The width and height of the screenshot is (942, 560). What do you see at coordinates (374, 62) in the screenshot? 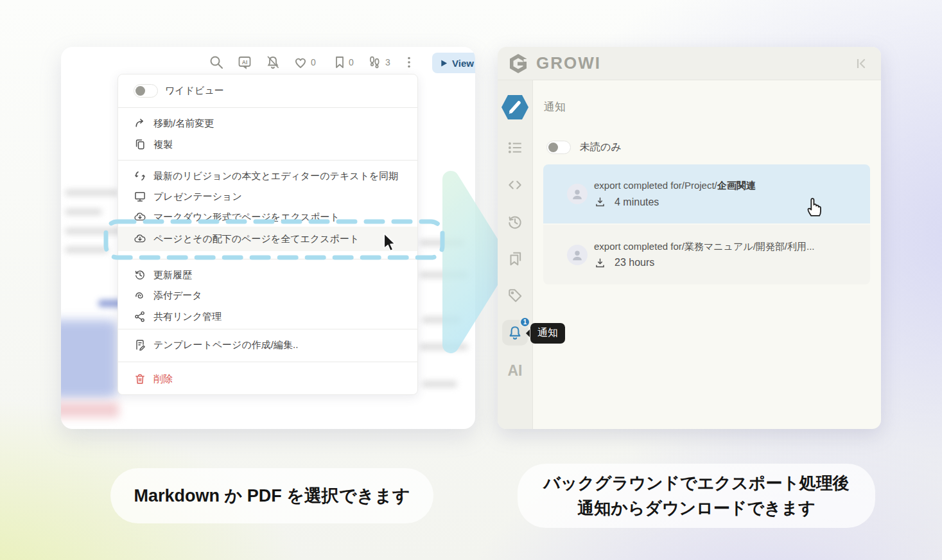
I see `footprints-icon` at bounding box center [374, 62].